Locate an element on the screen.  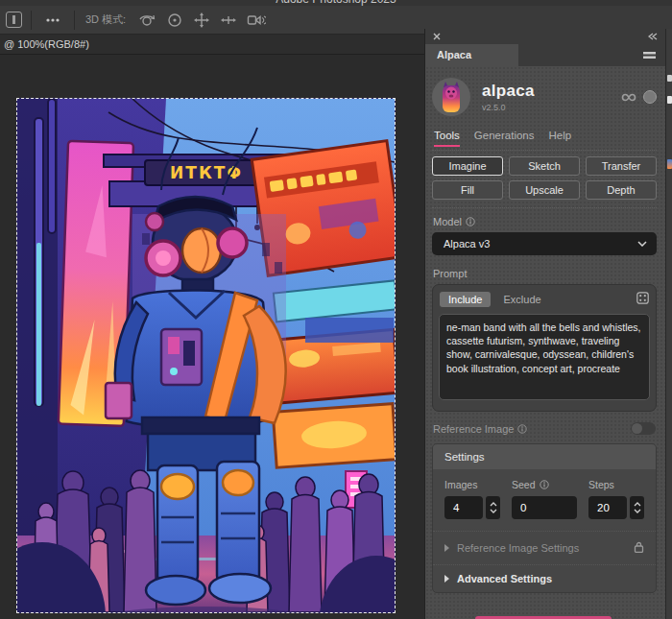
advanced-settings-row: Advanced Settings is located at coordinates (544, 578).